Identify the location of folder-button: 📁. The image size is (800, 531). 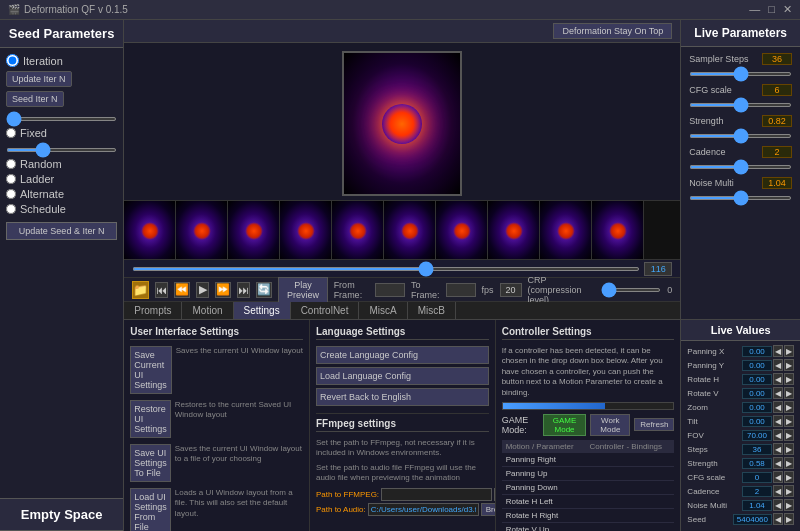
(140, 290).